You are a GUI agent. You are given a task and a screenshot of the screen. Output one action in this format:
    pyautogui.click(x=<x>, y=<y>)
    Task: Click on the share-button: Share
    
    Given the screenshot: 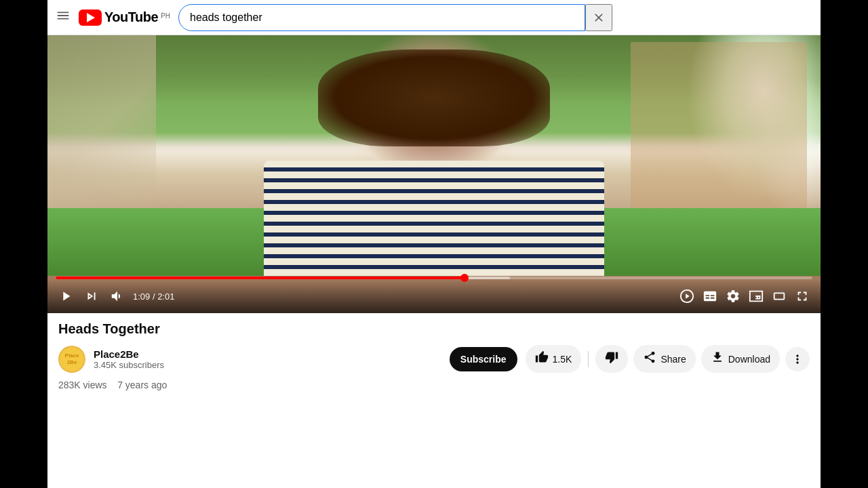 What is the action you would take?
    pyautogui.click(x=665, y=359)
    